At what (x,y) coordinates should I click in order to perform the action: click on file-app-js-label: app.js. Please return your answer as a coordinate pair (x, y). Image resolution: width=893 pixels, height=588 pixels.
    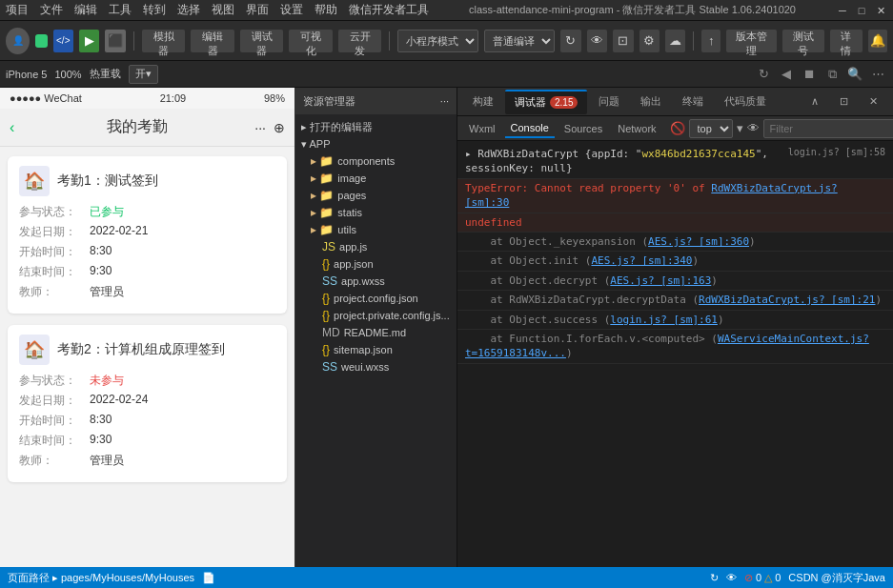
    Looking at the image, I should click on (353, 247).